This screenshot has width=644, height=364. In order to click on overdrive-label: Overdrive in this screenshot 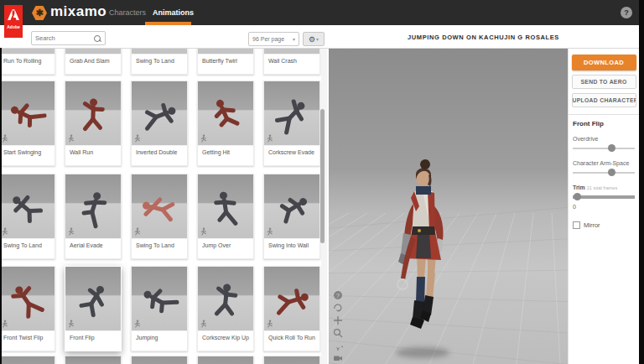, I will do `click(604, 139)`.